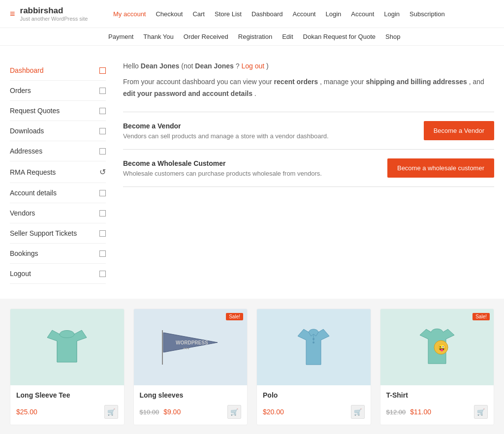 This screenshot has height=434, width=504. Describe the element at coordinates (296, 82) in the screenshot. I see `recent-orders-text: recent orders` at that location.